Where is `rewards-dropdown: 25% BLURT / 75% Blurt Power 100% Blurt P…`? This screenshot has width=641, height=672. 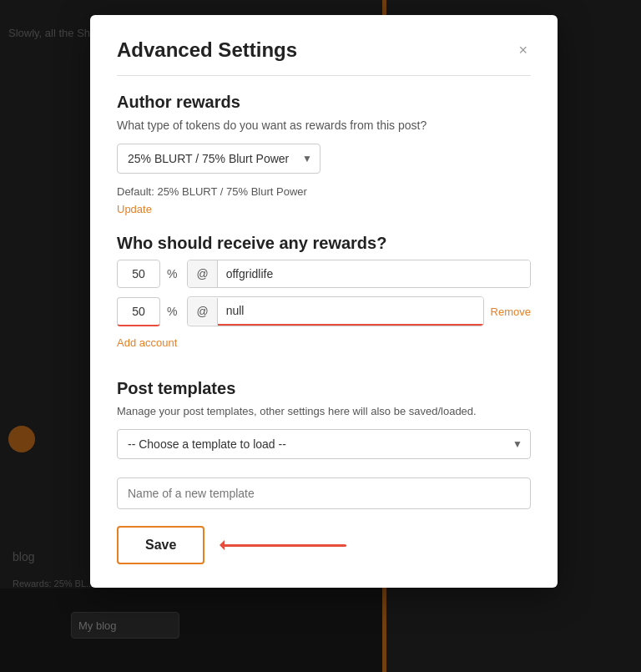 rewards-dropdown: 25% BLURT / 75% Blurt Power 100% Blurt P… is located at coordinates (219, 159).